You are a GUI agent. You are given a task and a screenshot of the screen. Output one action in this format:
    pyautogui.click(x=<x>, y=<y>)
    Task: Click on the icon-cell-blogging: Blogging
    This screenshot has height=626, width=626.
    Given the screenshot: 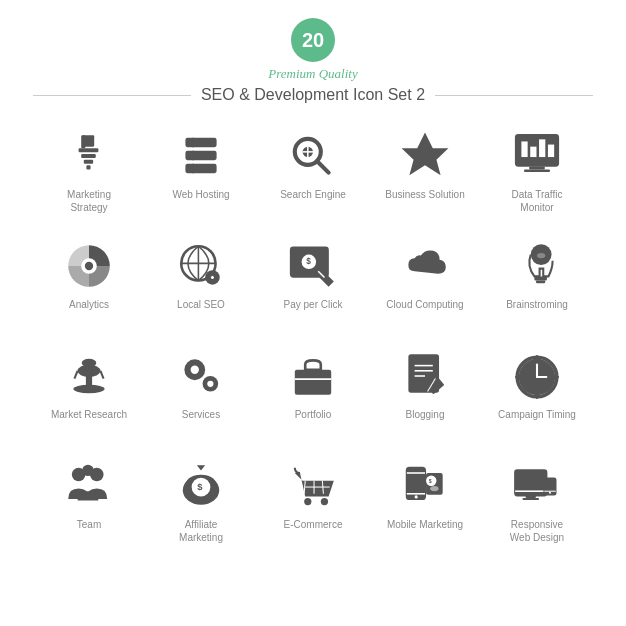 What is the action you would take?
    pyautogui.click(x=425, y=393)
    